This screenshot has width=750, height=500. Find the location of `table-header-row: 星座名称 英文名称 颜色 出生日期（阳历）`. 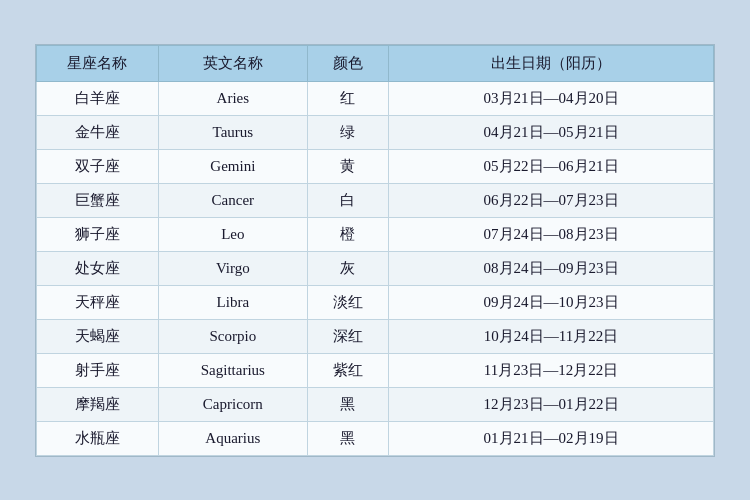

table-header-row: 星座名称 英文名称 颜色 出生日期（阳历） is located at coordinates (376, 63).